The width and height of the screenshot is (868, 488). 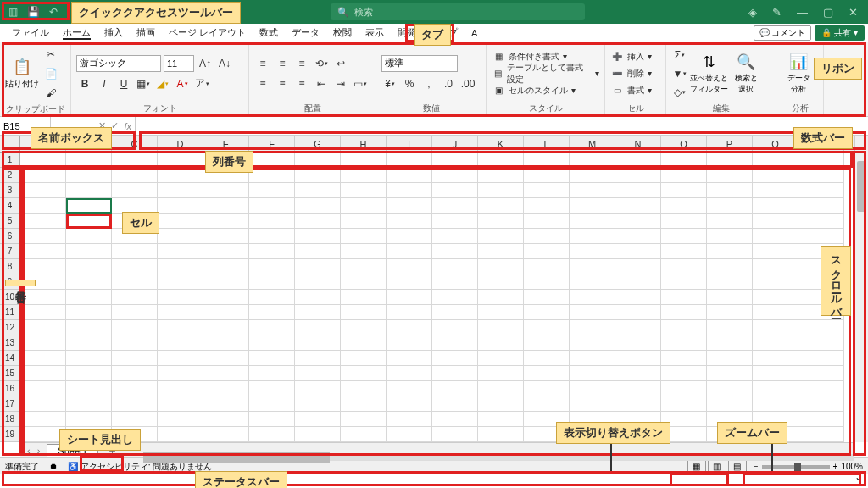 I want to click on macro-record-icon: ⏺, so click(x=53, y=466).